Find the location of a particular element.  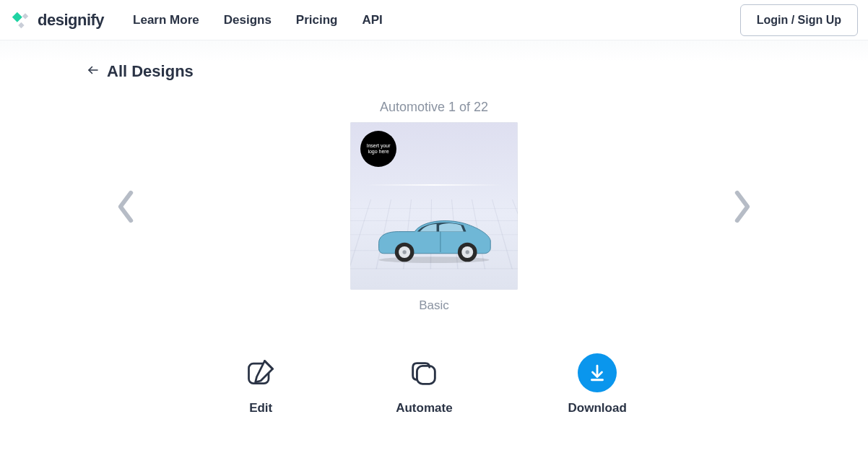

download-action: Download is located at coordinates (598, 384).